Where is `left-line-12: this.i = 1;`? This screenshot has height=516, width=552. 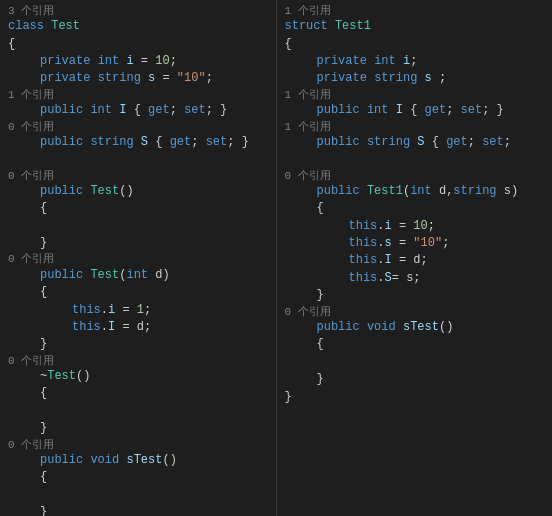 left-line-12: this.i = 1; is located at coordinates (138, 310).